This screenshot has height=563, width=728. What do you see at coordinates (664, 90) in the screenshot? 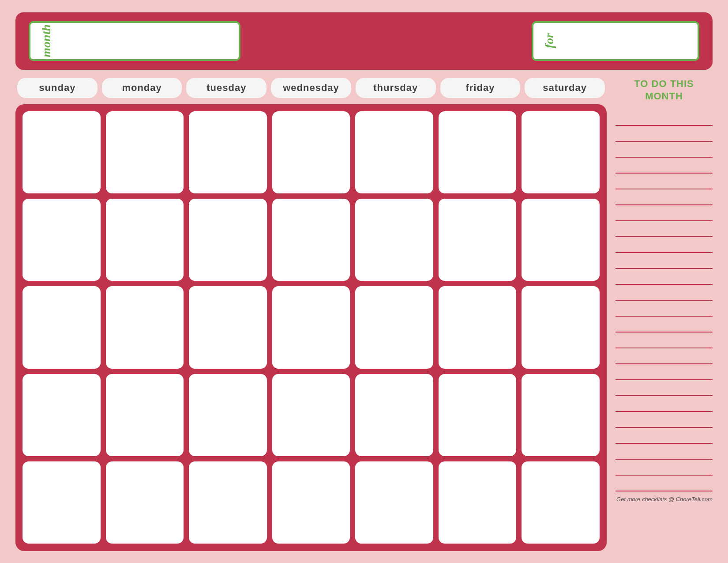
I see `todo-title: TO DO THIS MONTH` at bounding box center [664, 90].